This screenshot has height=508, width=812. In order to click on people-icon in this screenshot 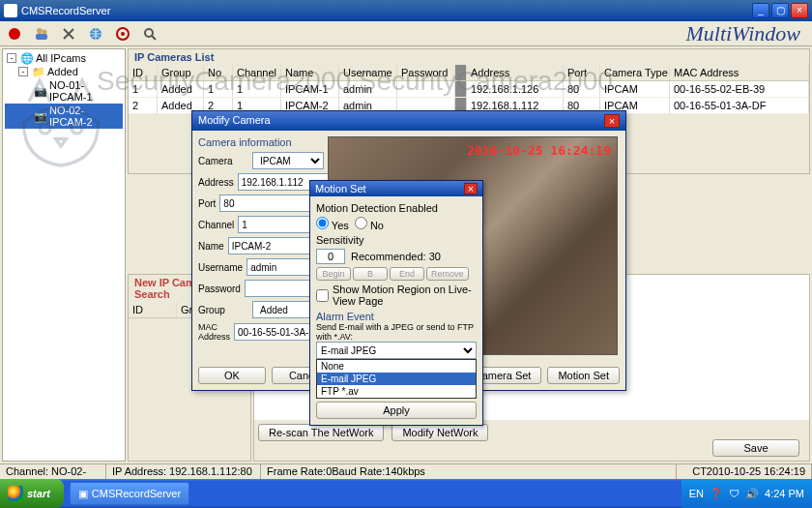, I will do `click(42, 34)`.